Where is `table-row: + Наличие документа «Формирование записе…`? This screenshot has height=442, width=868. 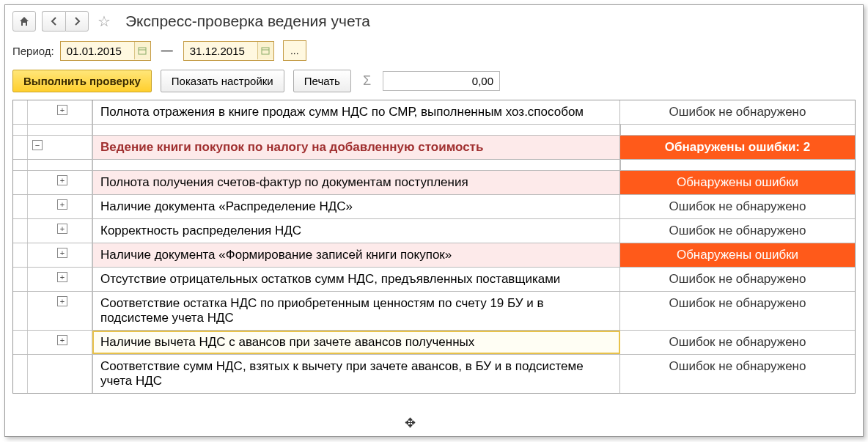
table-row: + Наличие документа «Формирование записе… is located at coordinates (434, 255).